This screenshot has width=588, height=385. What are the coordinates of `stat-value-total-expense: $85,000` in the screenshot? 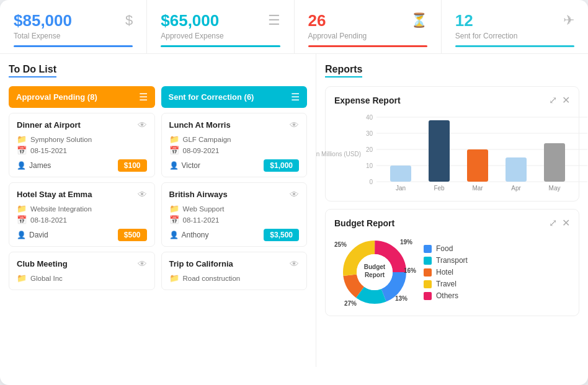 It's located at (43, 21).